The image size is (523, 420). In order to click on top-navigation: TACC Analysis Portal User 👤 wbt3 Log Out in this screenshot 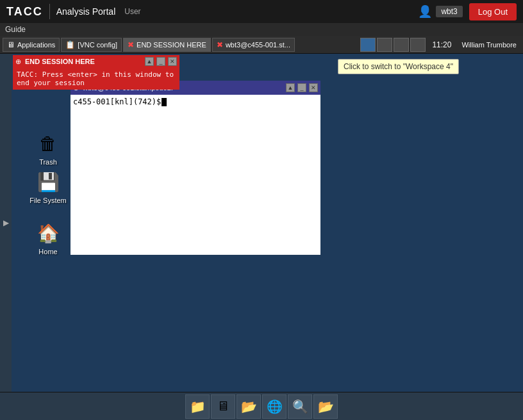, I will do `click(262, 12)`.